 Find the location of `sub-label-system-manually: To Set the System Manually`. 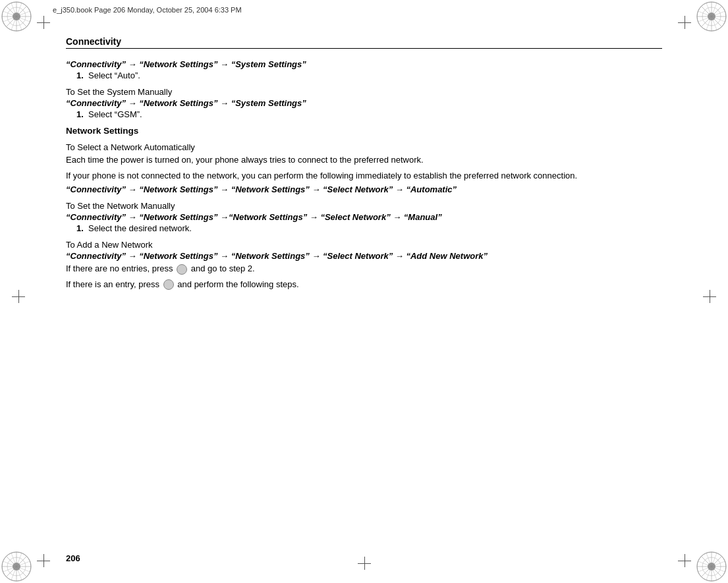

sub-label-system-manually: To Set the System Manually is located at coordinates (364, 92).